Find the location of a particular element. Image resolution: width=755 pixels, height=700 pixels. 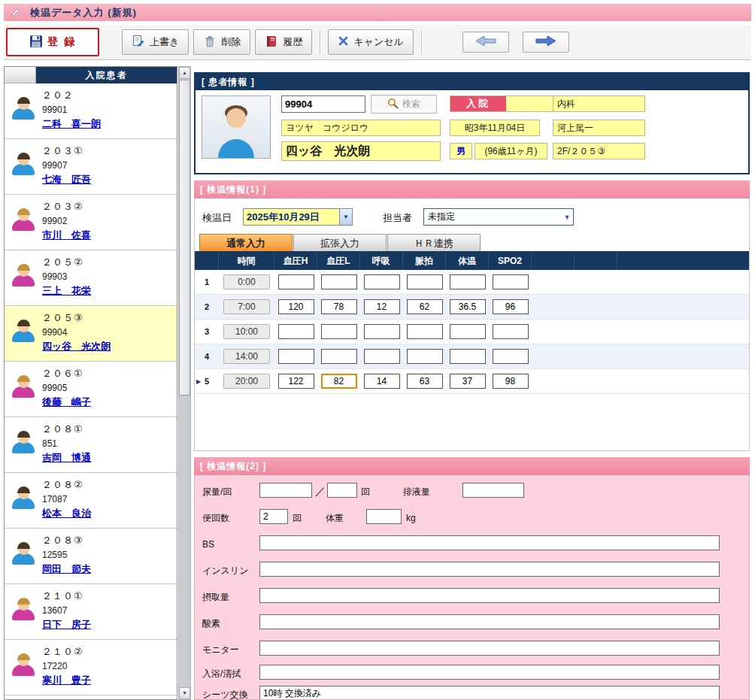

scroll-down-button: ▼ is located at coordinates (185, 693).